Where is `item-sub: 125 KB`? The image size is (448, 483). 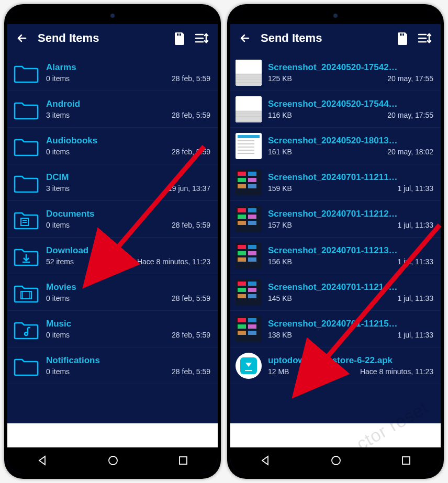
item-sub: 125 KB is located at coordinates (280, 78).